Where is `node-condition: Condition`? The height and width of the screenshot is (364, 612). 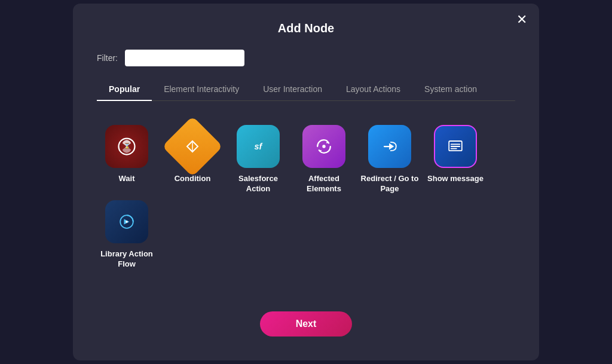
node-condition: Condition is located at coordinates (192, 160).